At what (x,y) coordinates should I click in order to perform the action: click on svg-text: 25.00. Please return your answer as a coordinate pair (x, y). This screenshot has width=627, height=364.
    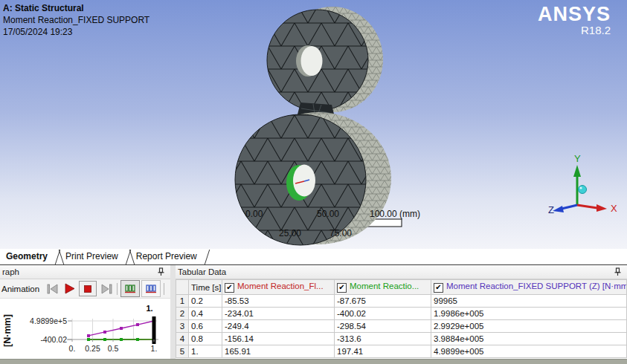
    Looking at the image, I should click on (290, 233).